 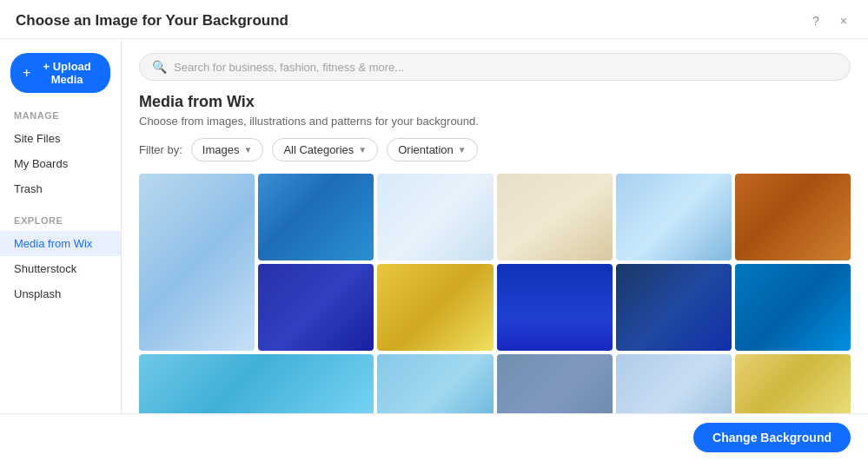 What do you see at coordinates (61, 269) in the screenshot?
I see `sidebar-item-shutterstock: Shutterstock` at bounding box center [61, 269].